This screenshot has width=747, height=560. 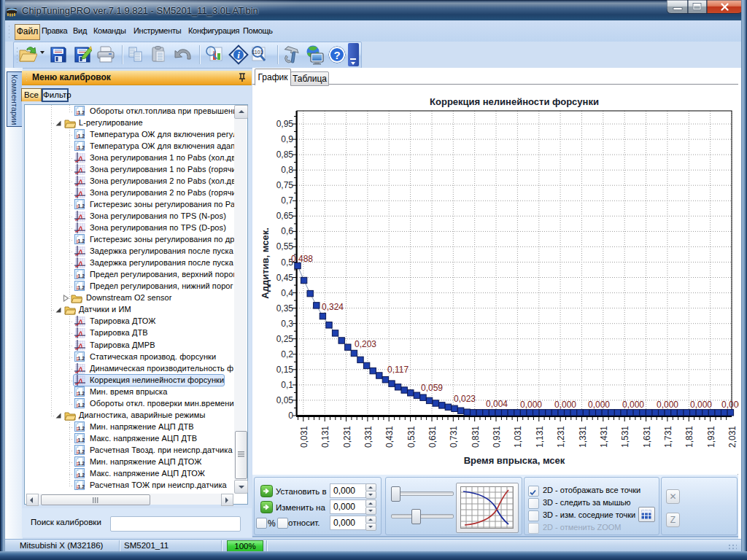 I want to click on svg-text: 1,731, so click(x=668, y=437).